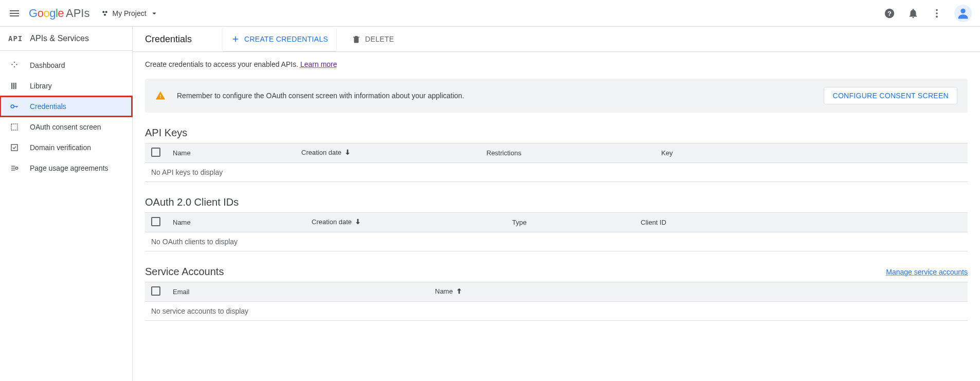 The width and height of the screenshot is (980, 381). Describe the element at coordinates (459, 292) in the screenshot. I see `sort-asc-icon` at that location.